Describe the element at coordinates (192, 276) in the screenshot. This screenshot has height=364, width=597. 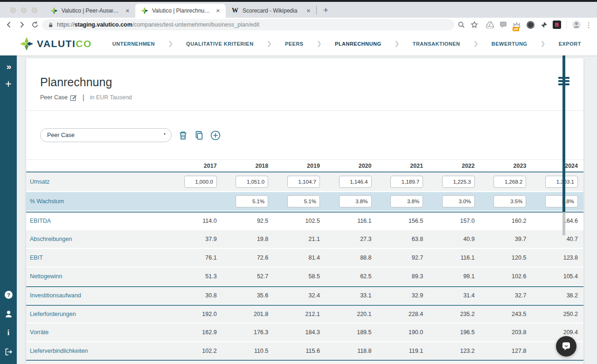
I see `value-cell: 51.3` at that location.